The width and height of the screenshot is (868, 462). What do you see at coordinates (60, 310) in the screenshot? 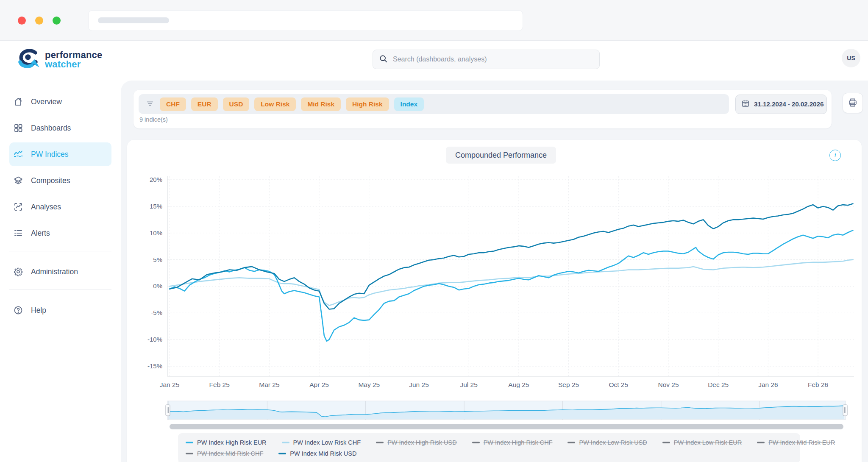
I see `sidebar-item-help: Help` at bounding box center [60, 310].